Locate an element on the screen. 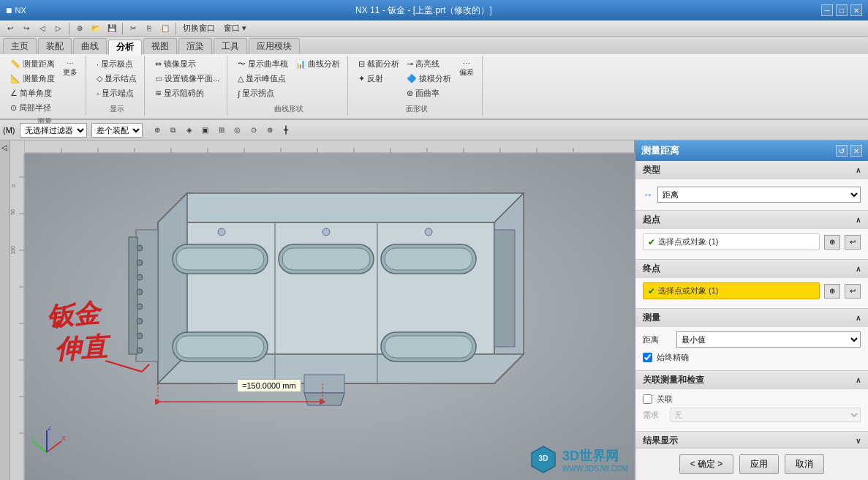 Image resolution: width=868 pixels, height=480 pixels. precision-checkbox is located at coordinates (648, 357).